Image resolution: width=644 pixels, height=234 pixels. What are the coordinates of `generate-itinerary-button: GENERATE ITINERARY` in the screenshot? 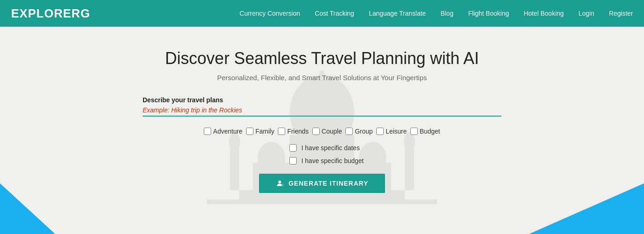 It's located at (322, 183).